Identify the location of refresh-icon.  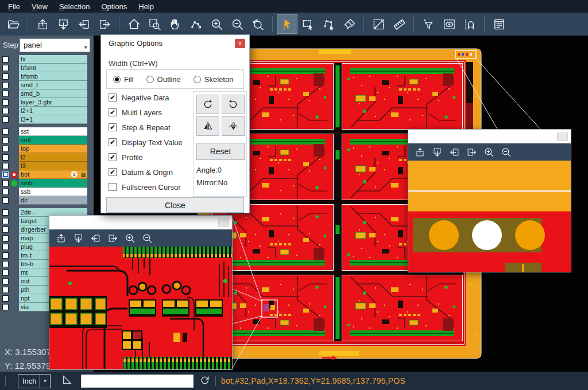
(204, 381).